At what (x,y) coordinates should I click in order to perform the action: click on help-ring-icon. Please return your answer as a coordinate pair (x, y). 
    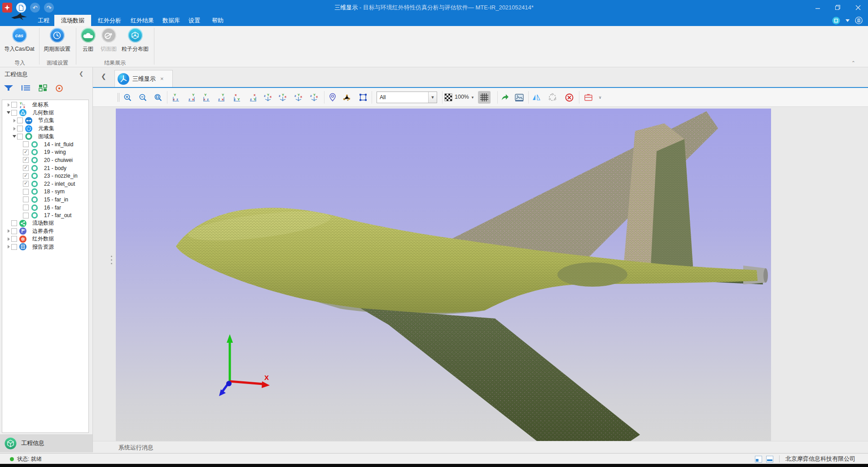
    Looking at the image, I should click on (859, 21).